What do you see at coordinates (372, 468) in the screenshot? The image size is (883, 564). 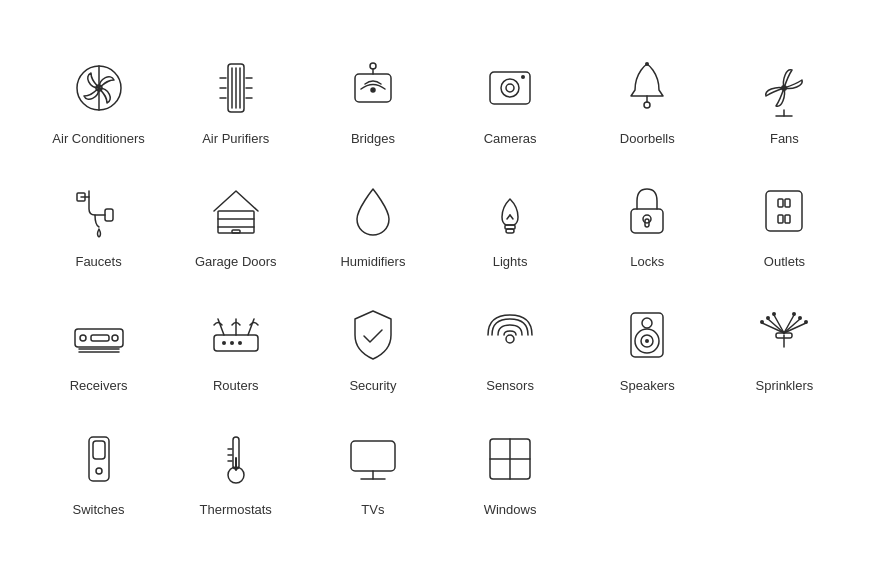 I see `item-tvs: TVs` at bounding box center [372, 468].